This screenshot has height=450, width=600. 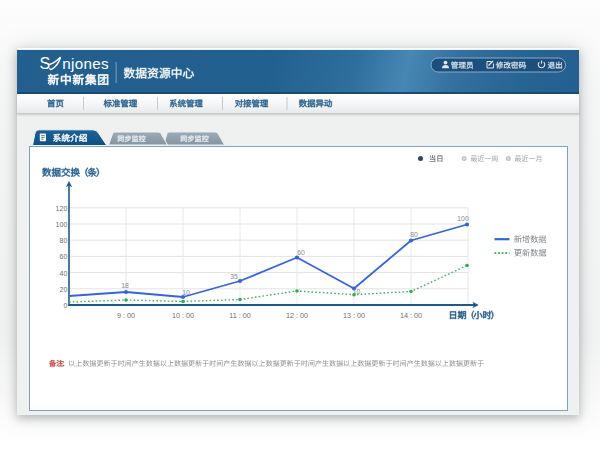 What do you see at coordinates (240, 316) in the screenshot?
I see `svg-text: 11 : 00` at bounding box center [240, 316].